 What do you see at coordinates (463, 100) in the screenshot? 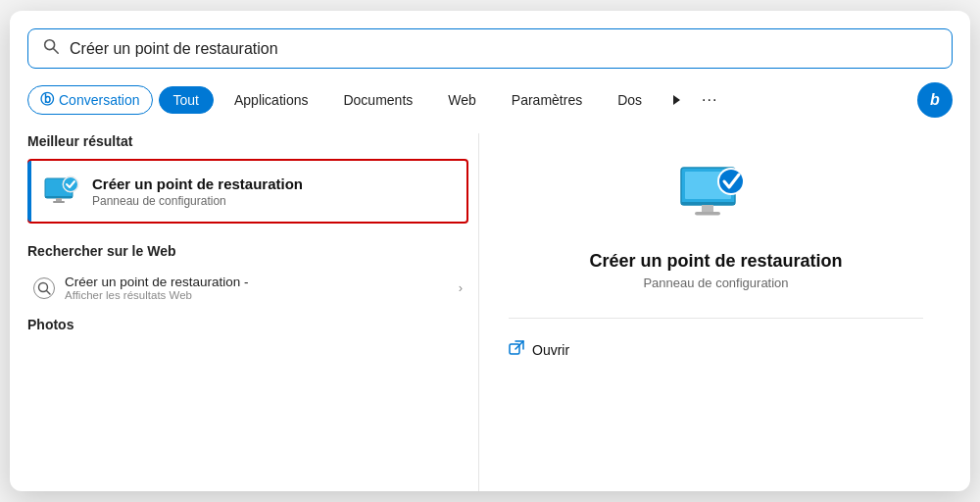
I see `tab-web-label: Web` at bounding box center [463, 100].